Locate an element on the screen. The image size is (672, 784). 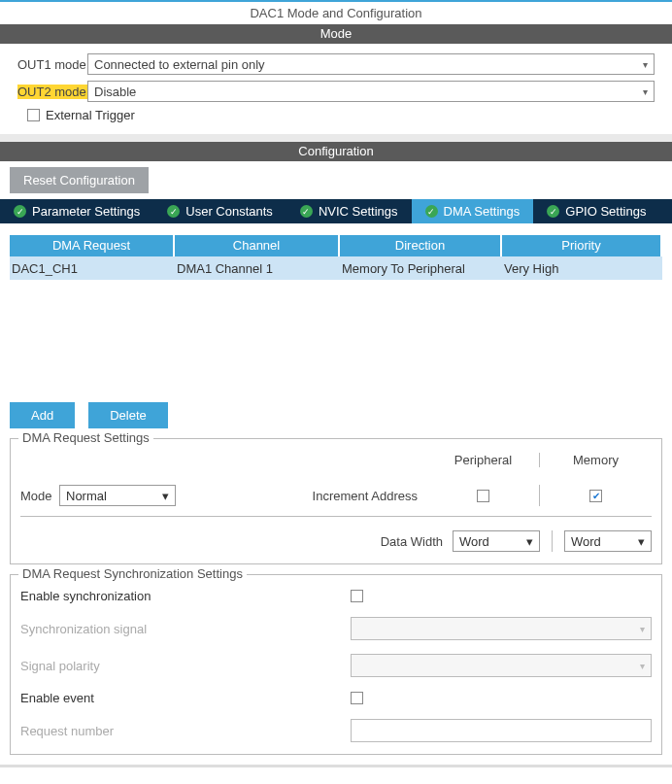
mode-area: OUT1 mode Connected to external pin only… is located at coordinates (336, 89).